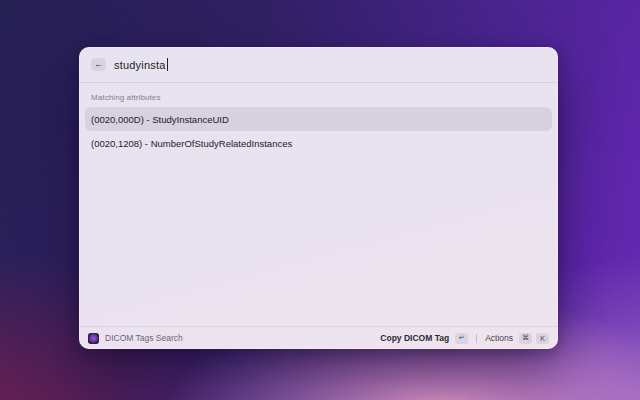  Describe the element at coordinates (192, 144) in the screenshot. I see `result-row-label: (0020,1208) - NumberOfStudyRelatedInstan…` at that location.